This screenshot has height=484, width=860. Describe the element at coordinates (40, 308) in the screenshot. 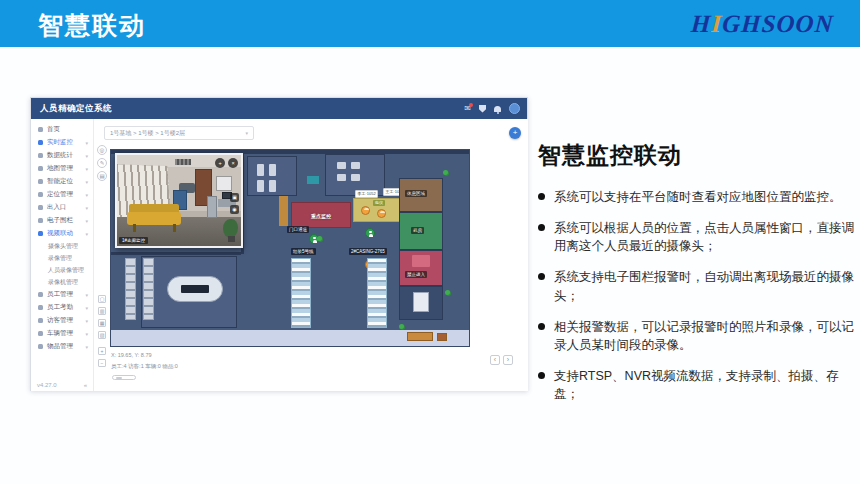

I see `calendar-icon` at that location.